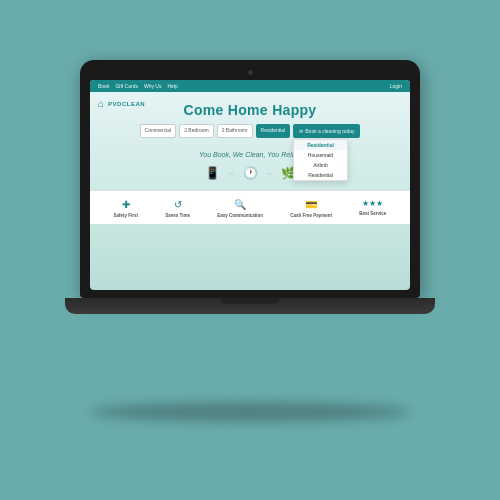 Image resolution: width=500 pixels, height=500 pixels. What do you see at coordinates (320, 175) in the screenshot?
I see `dropdown-item-residential2: Residential` at bounding box center [320, 175].